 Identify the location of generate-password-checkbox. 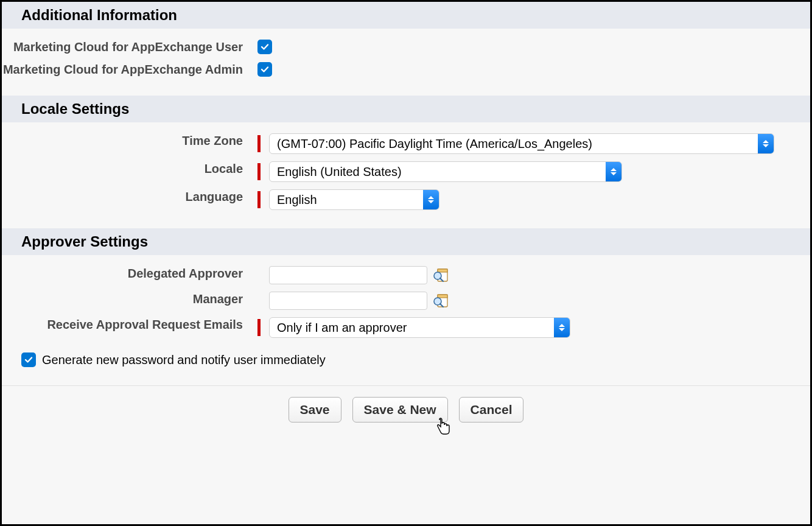
(29, 360).